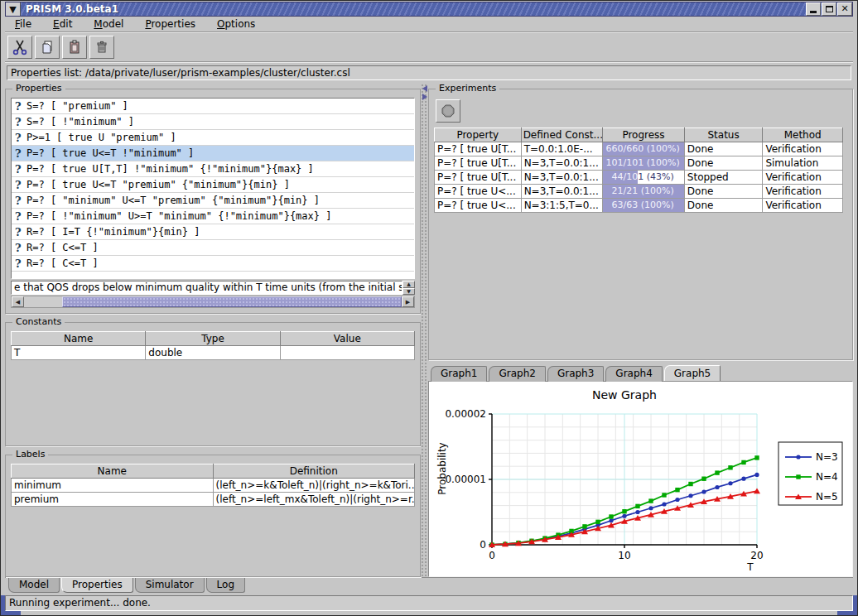 This screenshot has height=616, width=858. What do you see at coordinates (314, 500) in the screenshot?
I see `table-cell: (left_n>=left_mx&Toleft_n)|(right_n>=r..…` at bounding box center [314, 500].